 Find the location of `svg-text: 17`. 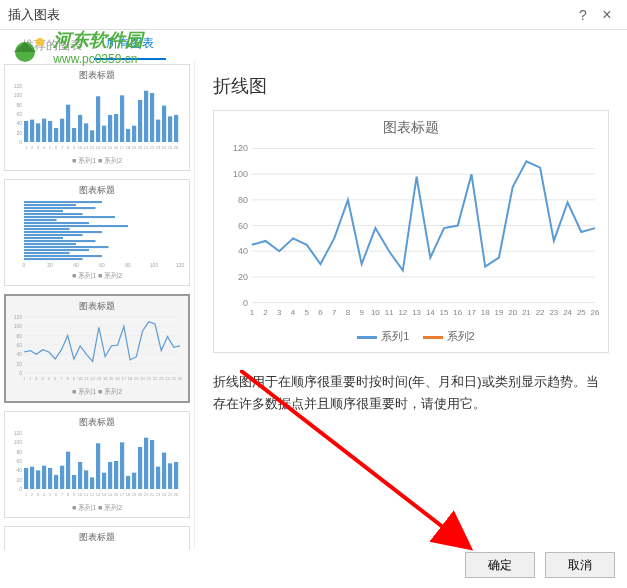

svg-text: 17 is located at coordinates (122, 494).